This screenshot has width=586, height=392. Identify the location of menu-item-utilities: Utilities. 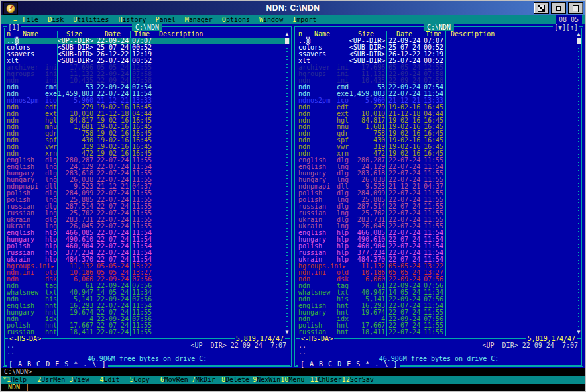
(91, 20).